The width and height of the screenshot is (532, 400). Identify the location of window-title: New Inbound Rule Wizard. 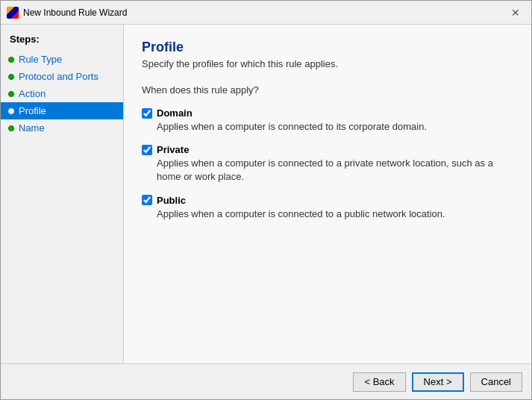
(264, 13).